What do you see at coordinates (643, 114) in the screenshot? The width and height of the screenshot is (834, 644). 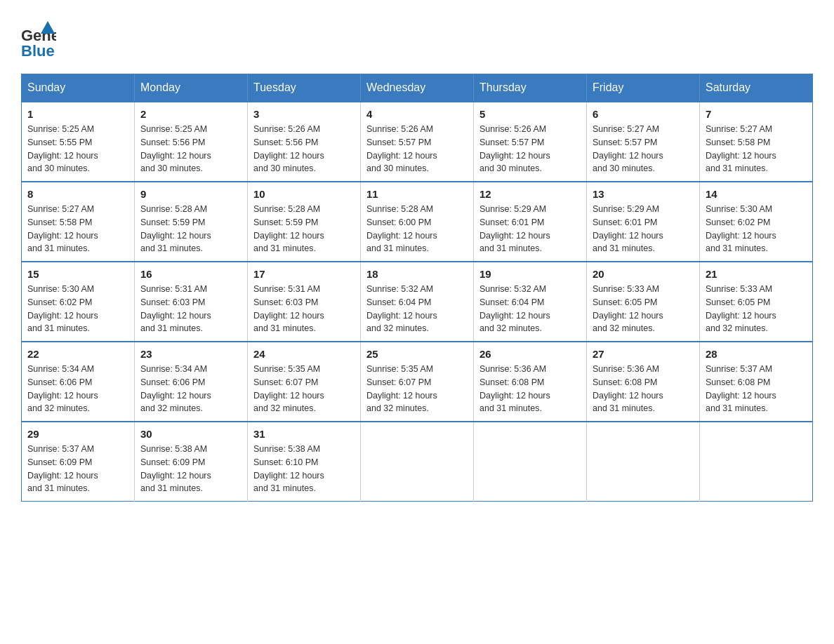 I see `day-number: 6` at bounding box center [643, 114].